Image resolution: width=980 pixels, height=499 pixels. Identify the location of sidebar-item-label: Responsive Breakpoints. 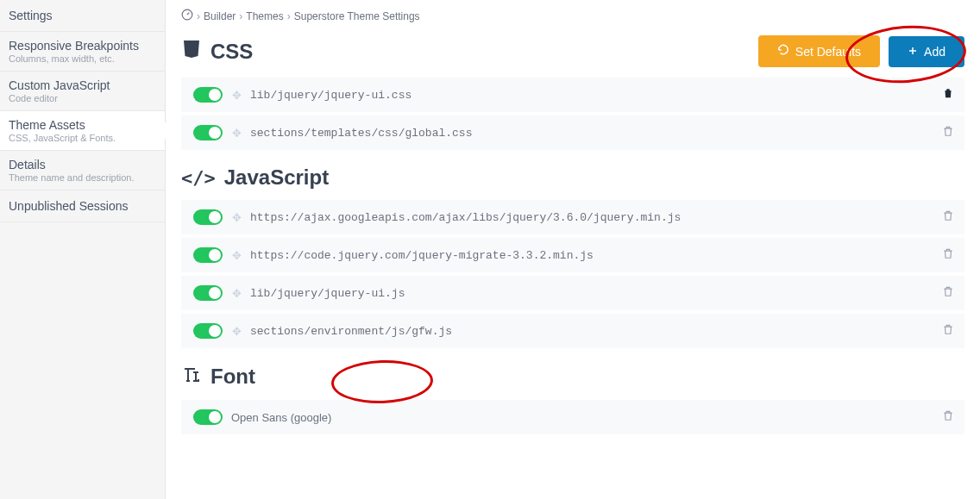
(83, 46).